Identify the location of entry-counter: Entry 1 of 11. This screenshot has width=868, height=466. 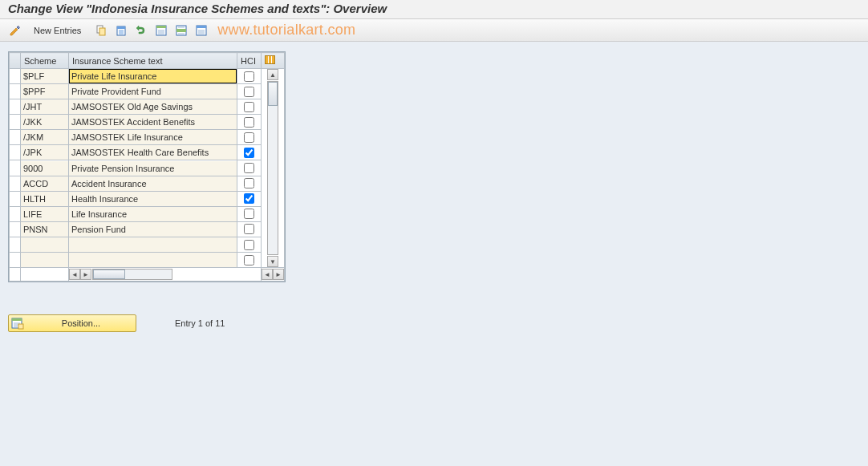
(200, 323).